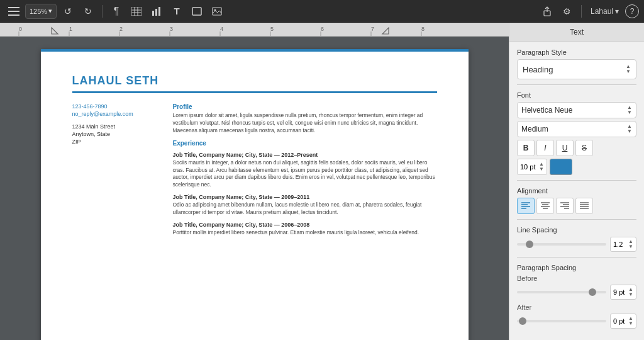 The height and width of the screenshot is (340, 644). What do you see at coordinates (254, 30) in the screenshot?
I see `ruler: 0 1 2 3 4 5 6 7 8` at bounding box center [254, 30].